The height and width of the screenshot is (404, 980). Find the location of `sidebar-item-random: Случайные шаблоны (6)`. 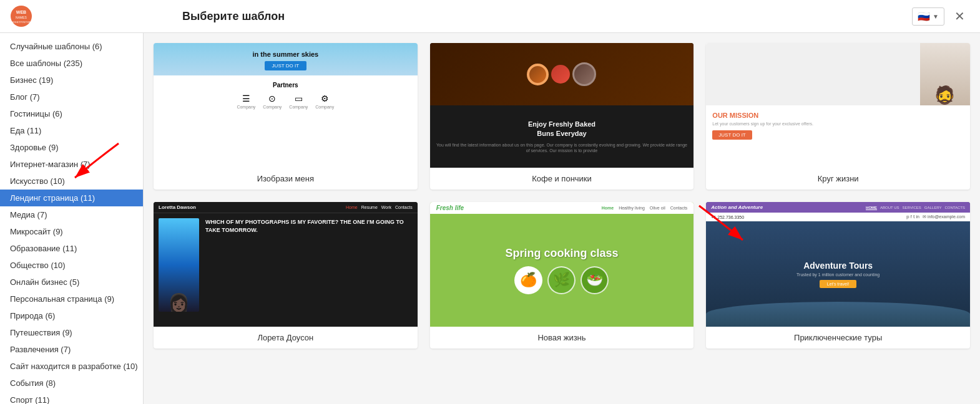

sidebar-item-random: Случайные шаблоны (6) is located at coordinates (71, 46).